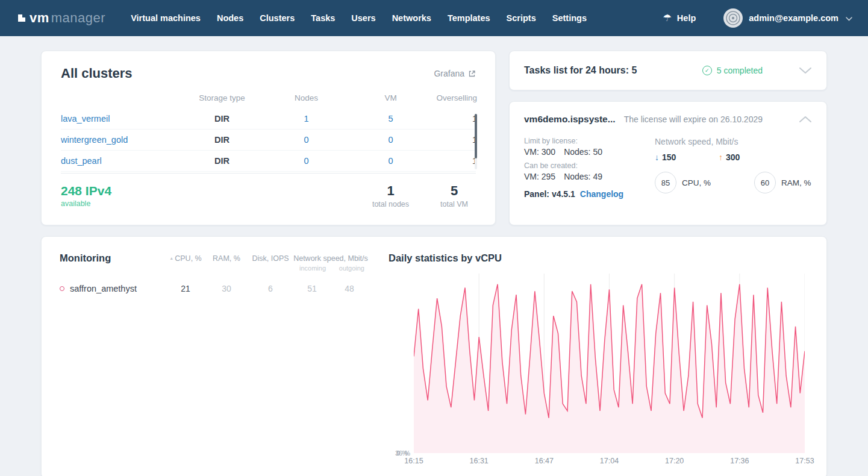  Describe the element at coordinates (363, 18) in the screenshot. I see `nav-users: Users` at that location.